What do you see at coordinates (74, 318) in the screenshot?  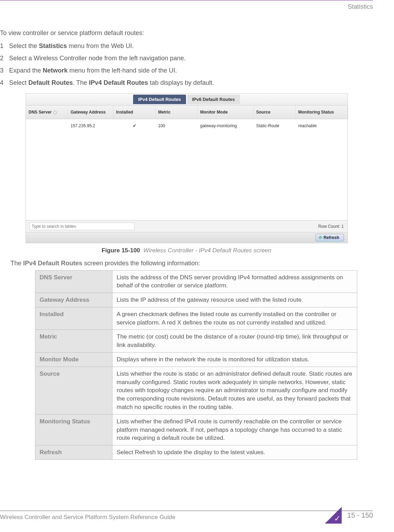 I see `desc-key: Installed` at bounding box center [74, 318].